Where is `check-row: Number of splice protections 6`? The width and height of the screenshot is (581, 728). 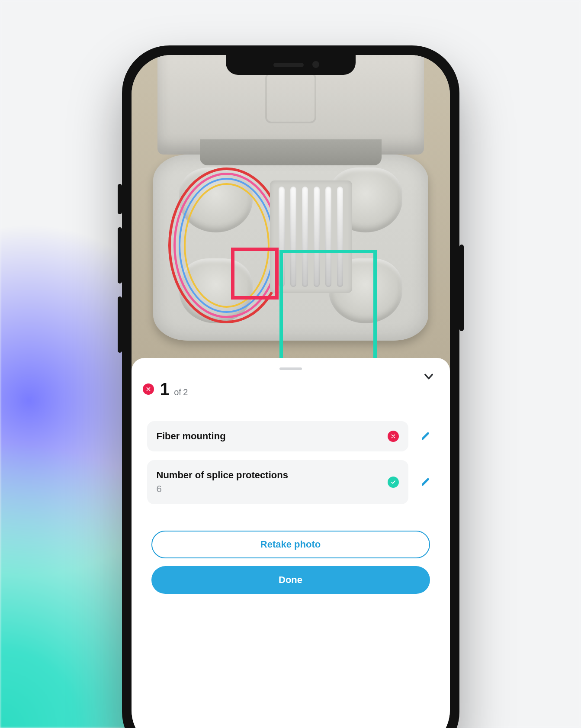 check-row: Number of splice protections 6 is located at coordinates (291, 482).